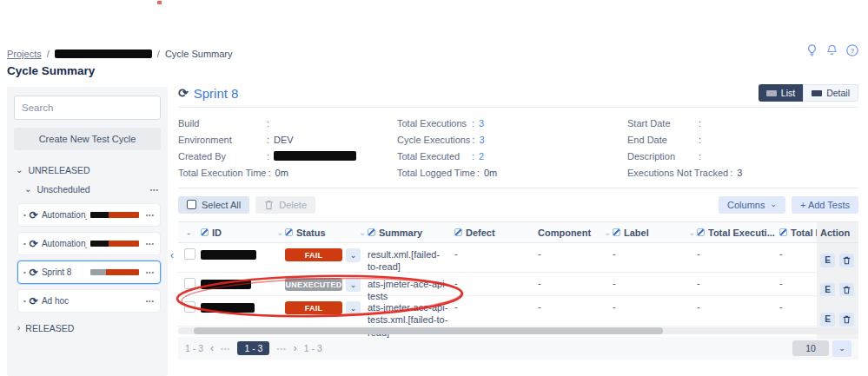 This screenshot has width=868, height=376. I want to click on cycle-item-label: Ad hoc, so click(56, 300).